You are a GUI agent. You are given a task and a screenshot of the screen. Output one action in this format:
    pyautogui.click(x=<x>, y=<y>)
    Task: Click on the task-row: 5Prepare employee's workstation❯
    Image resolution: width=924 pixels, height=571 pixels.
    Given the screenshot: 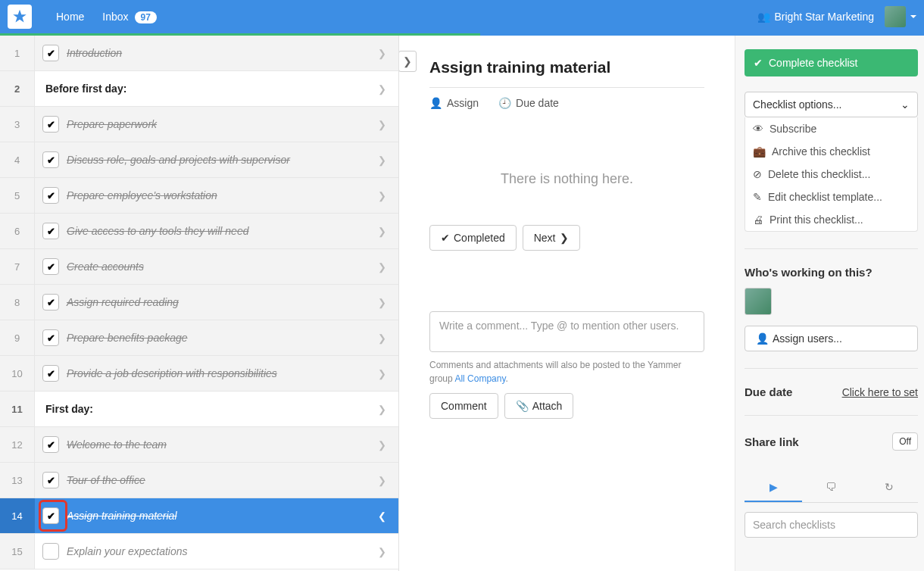 What is the action you would take?
    pyautogui.click(x=199, y=195)
    